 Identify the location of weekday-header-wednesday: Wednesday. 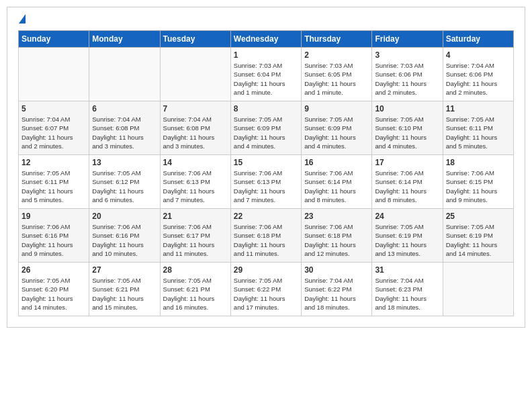
(266, 39).